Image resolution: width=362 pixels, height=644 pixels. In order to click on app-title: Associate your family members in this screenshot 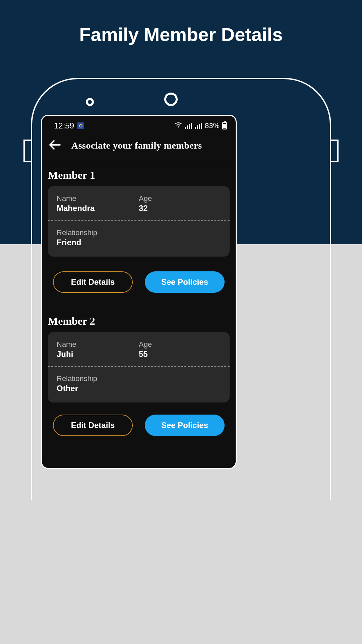, I will do `click(137, 146)`.